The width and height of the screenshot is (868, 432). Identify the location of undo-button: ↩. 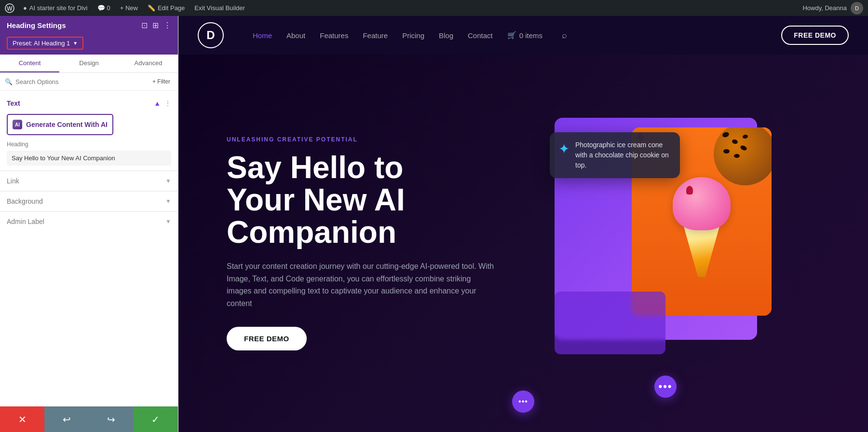
(67, 419).